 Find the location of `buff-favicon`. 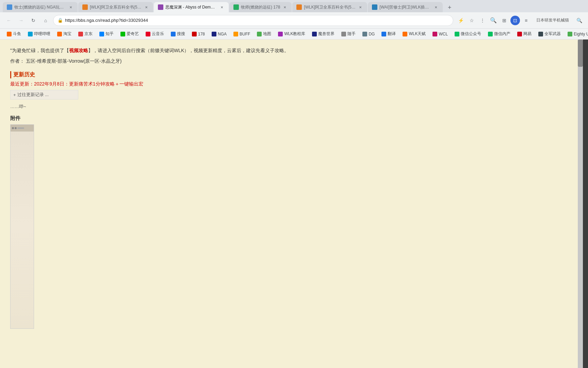

buff-favicon is located at coordinates (236, 34).